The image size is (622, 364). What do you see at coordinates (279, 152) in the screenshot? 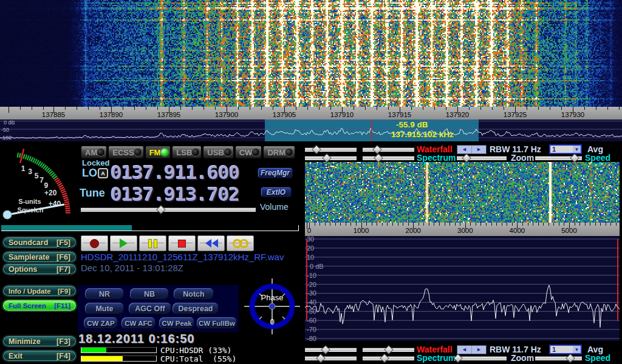
I see `mode-drm-button: DRM` at bounding box center [279, 152].